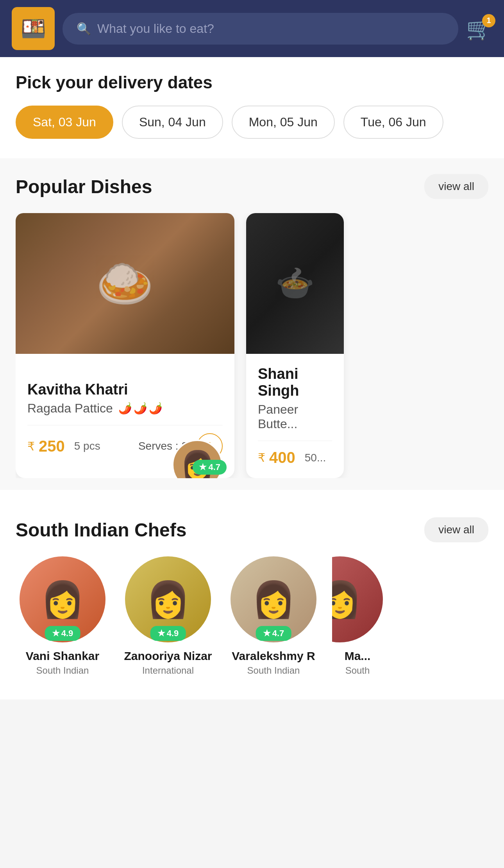 The width and height of the screenshot is (504, 868). What do you see at coordinates (31, 447) in the screenshot?
I see `currency-symbol-0: ₹` at bounding box center [31, 447].